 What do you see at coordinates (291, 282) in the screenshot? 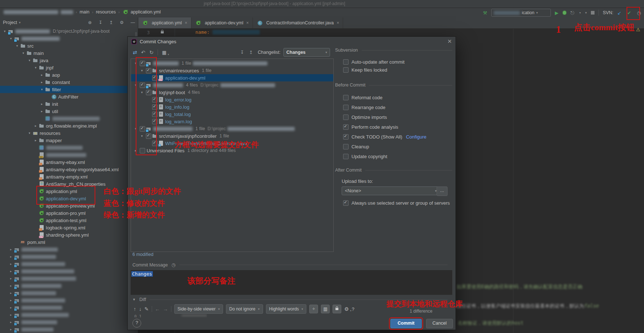
I see `commit-message-input: Changes` at bounding box center [291, 282].